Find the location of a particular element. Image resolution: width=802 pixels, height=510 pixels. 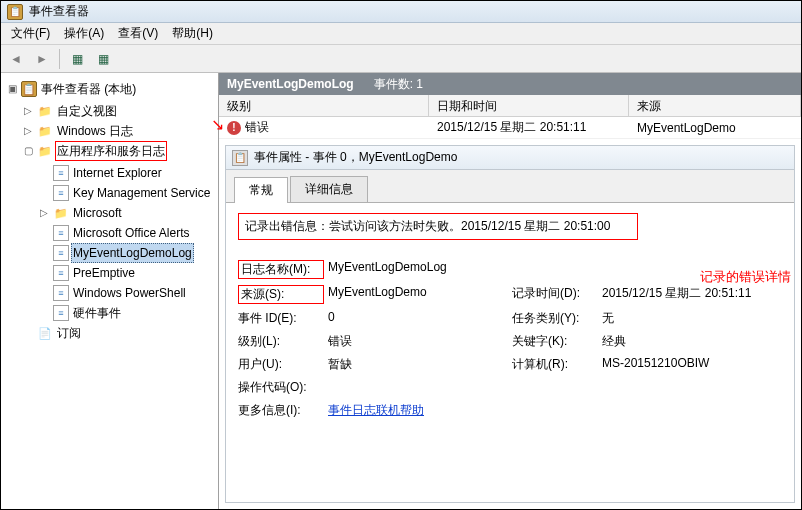

value-taskcat: 无 is located at coordinates (692, 318).